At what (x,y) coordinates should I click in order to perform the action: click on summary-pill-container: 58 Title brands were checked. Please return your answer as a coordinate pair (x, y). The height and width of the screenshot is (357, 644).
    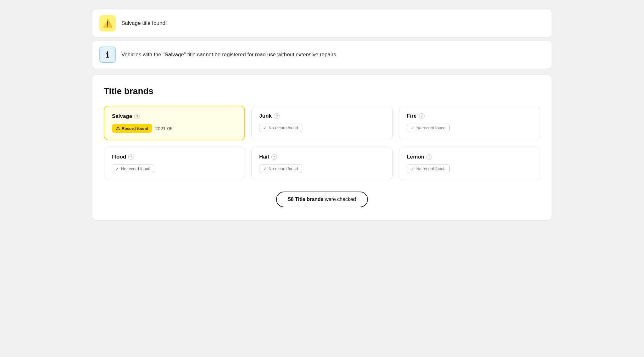
    Looking at the image, I should click on (322, 199).